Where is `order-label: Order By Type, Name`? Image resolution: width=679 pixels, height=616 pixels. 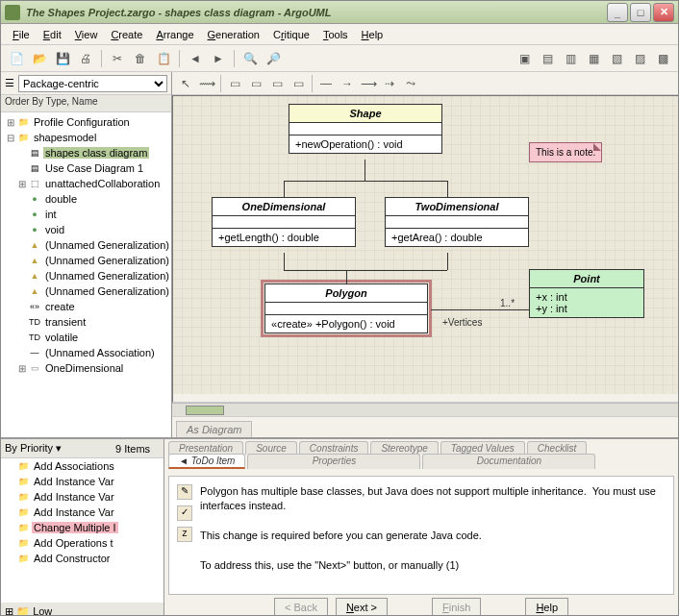
order-label: Order By Type, Name is located at coordinates (87, 104).